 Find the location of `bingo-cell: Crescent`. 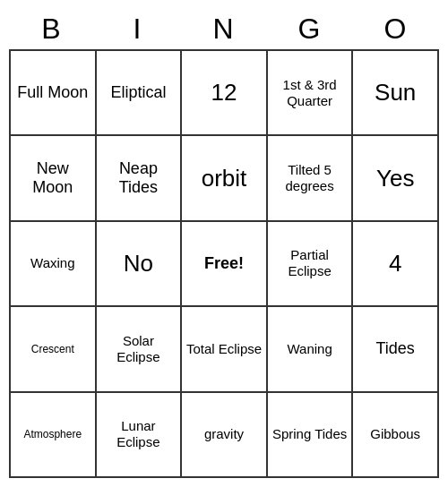

bingo-cell: Crescent is located at coordinates (54, 349).